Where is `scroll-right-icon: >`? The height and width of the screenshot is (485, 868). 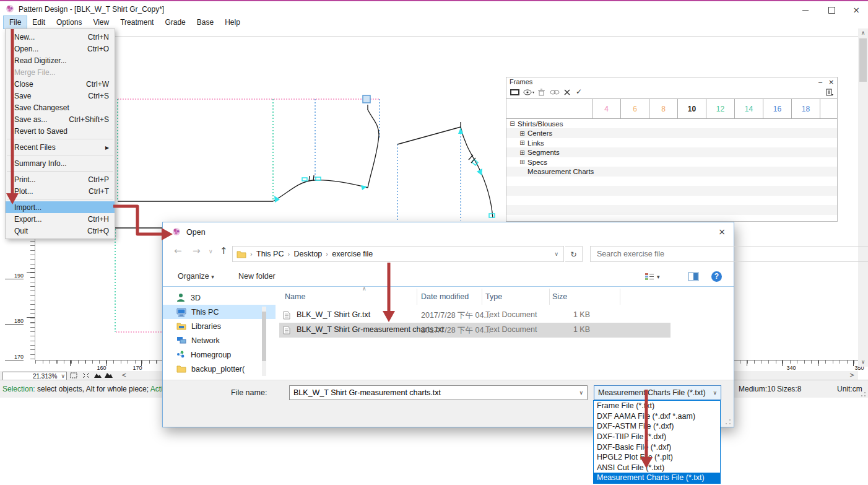
scroll-right-icon: > is located at coordinates (852, 375).